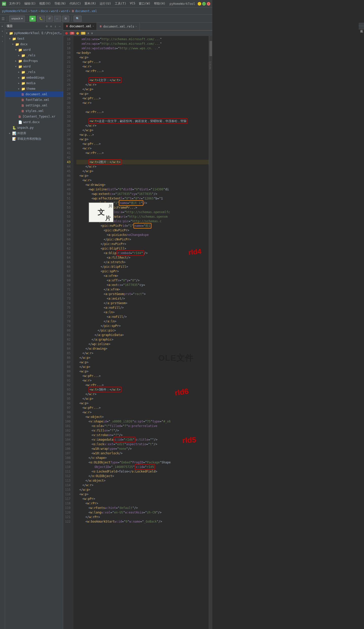 The width and height of the screenshot is (364, 629). What do you see at coordinates (209, 4) in the screenshot?
I see `close-button: ×` at bounding box center [209, 4].